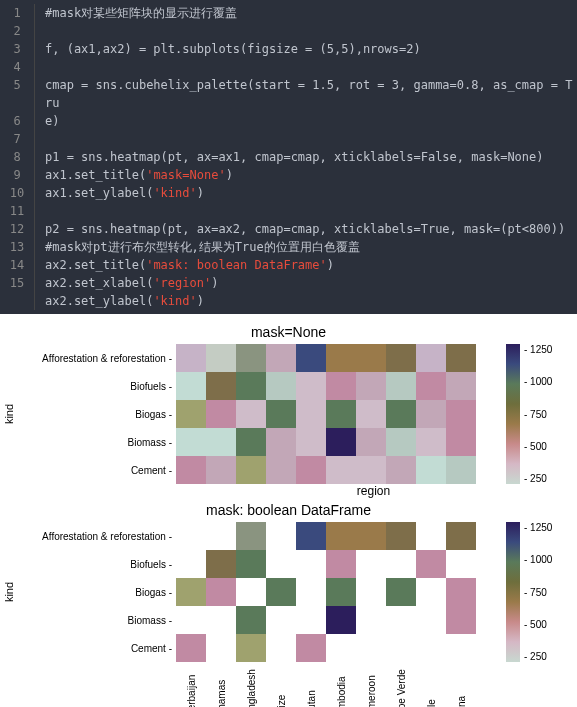 The image size is (577, 707). Describe the element at coordinates (288, 175) in the screenshot. I see `code-line: 9ax1.set_title('mask=None')` at that location.